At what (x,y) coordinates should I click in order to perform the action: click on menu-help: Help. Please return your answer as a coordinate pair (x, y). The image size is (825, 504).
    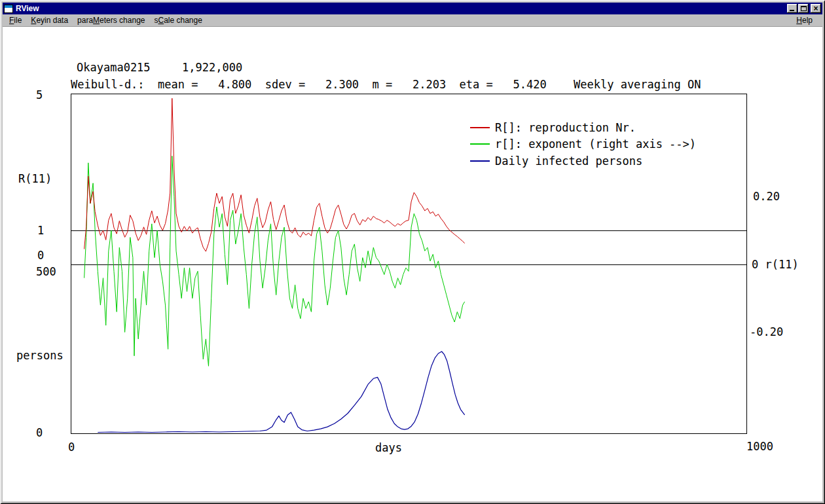
    Looking at the image, I should click on (804, 20).